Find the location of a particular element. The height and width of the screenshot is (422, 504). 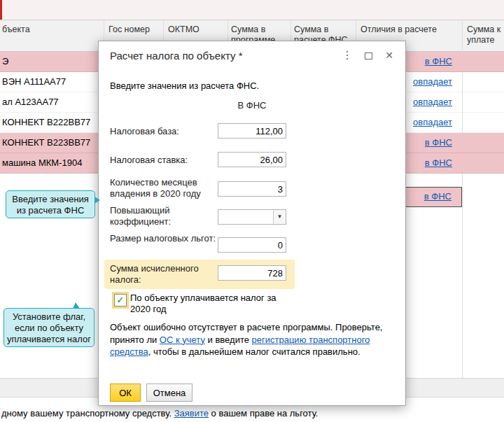

dialog-note: Объект ошибочно отсутствует в расчете пр… is located at coordinates (248, 340).